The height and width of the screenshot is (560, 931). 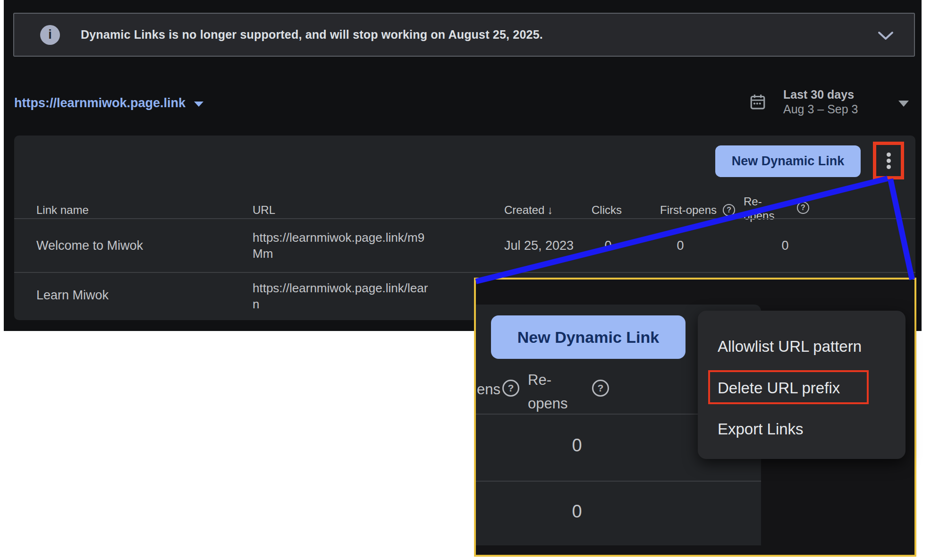 I want to click on menu-item-export-links: Export Links, so click(x=761, y=429).